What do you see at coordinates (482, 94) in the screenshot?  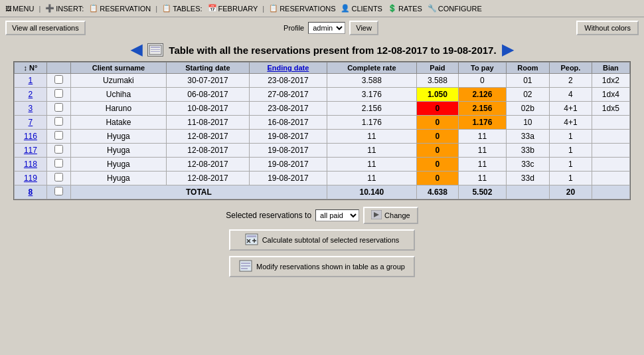 I see `row-topay: 2.126` at bounding box center [482, 94].